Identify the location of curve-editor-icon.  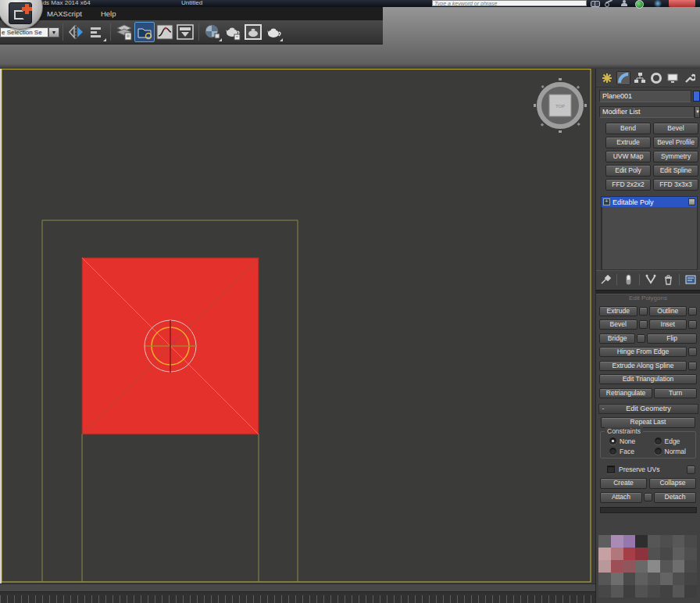
(165, 32).